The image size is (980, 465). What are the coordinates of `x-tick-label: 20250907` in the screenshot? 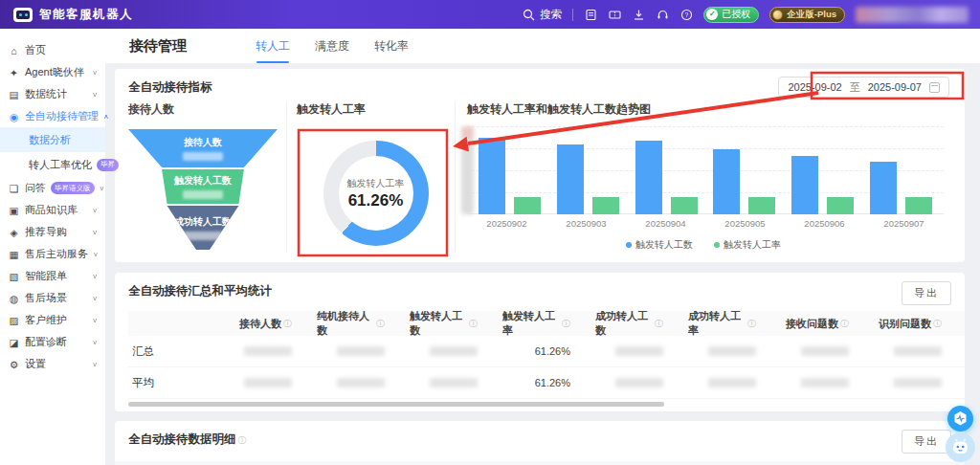 It's located at (903, 224).